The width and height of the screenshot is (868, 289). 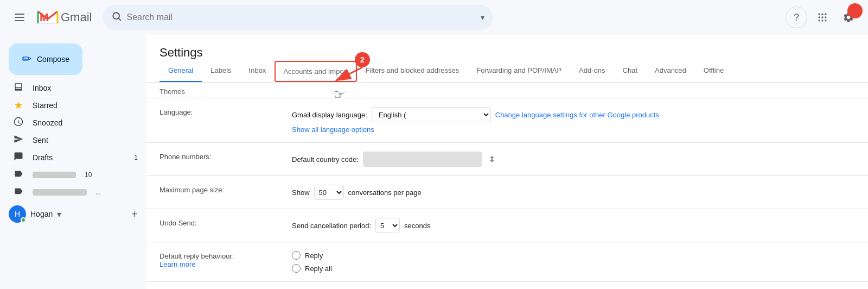 What do you see at coordinates (27, 59) in the screenshot?
I see `compose-icon: ✏` at bounding box center [27, 59].